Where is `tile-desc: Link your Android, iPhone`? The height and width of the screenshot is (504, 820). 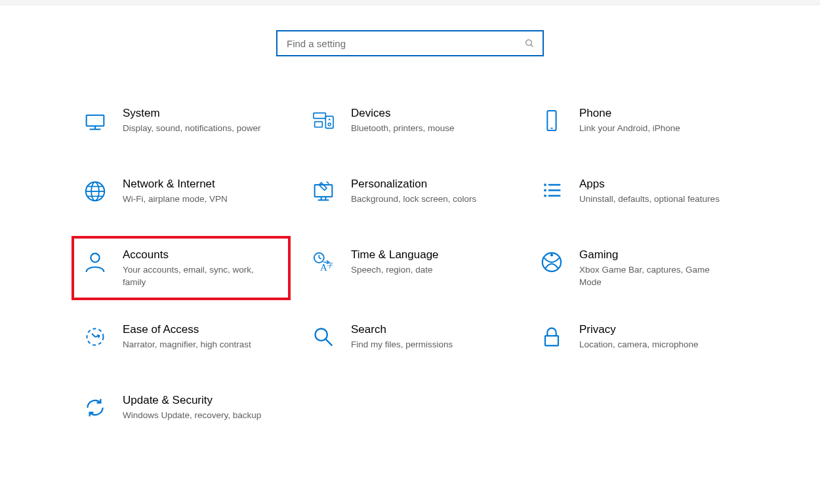 tile-desc: Link your Android, iPhone is located at coordinates (630, 128).